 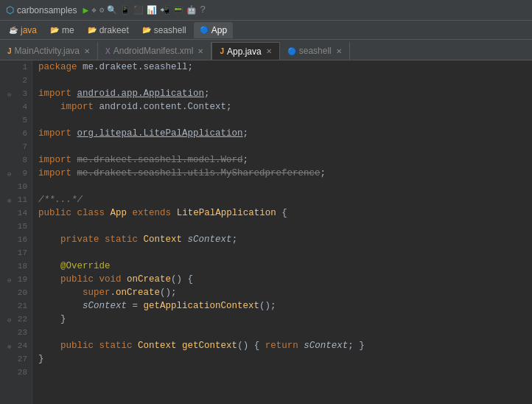 I want to click on gutter-22: ⊖22, so click(x=16, y=319).